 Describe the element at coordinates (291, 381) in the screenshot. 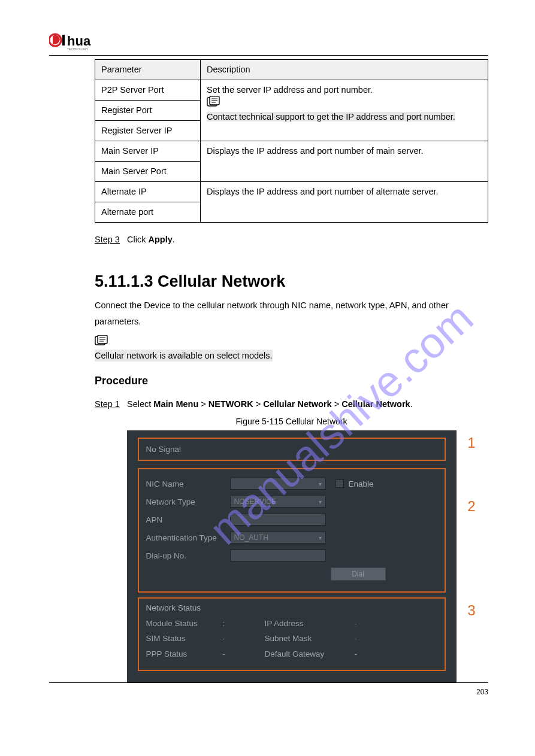

I see `procedure-heading: Procedure` at that location.